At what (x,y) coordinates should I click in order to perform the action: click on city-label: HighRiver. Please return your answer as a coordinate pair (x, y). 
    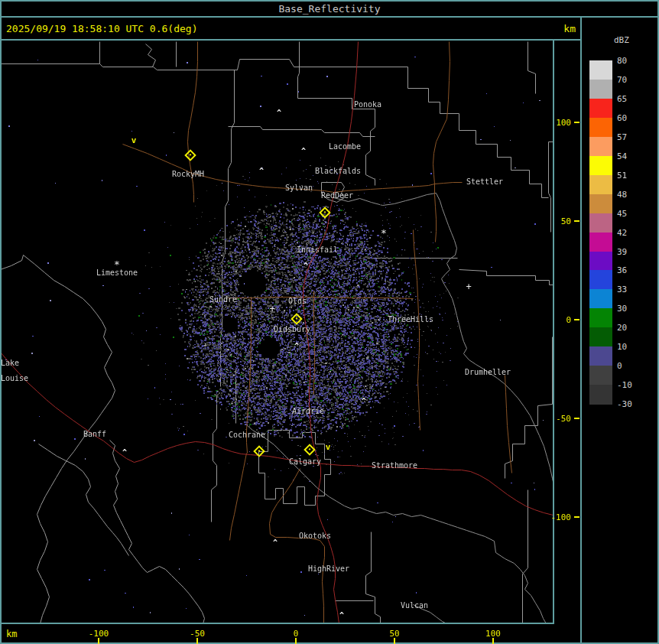
    Looking at the image, I should click on (329, 569).